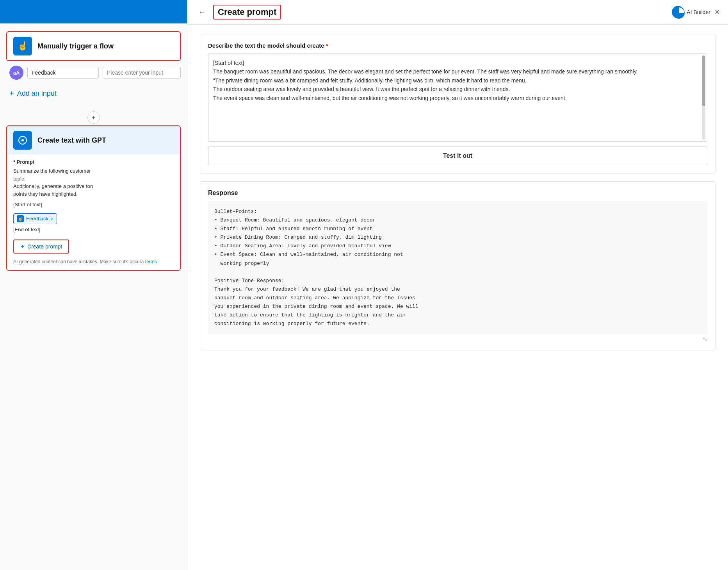 The width and height of the screenshot is (728, 570). Describe the element at coordinates (94, 153) in the screenshot. I see `left-content: ☝ Manually trigger a flow aA + Add an in…` at that location.